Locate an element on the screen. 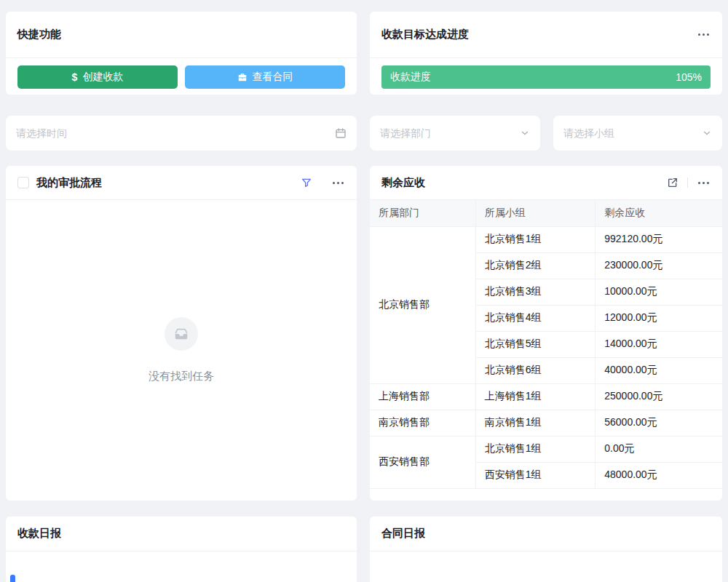 Image resolution: width=728 pixels, height=582 pixels. table-row: 北京销售部北京销售1组992120.00元 is located at coordinates (546, 239).